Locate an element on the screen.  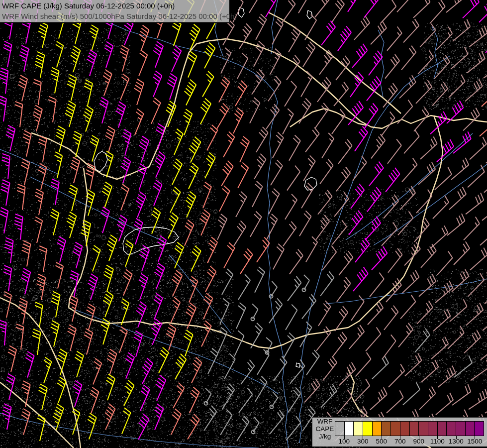
legend-label-wrf: WRF is located at coordinates (325, 421).